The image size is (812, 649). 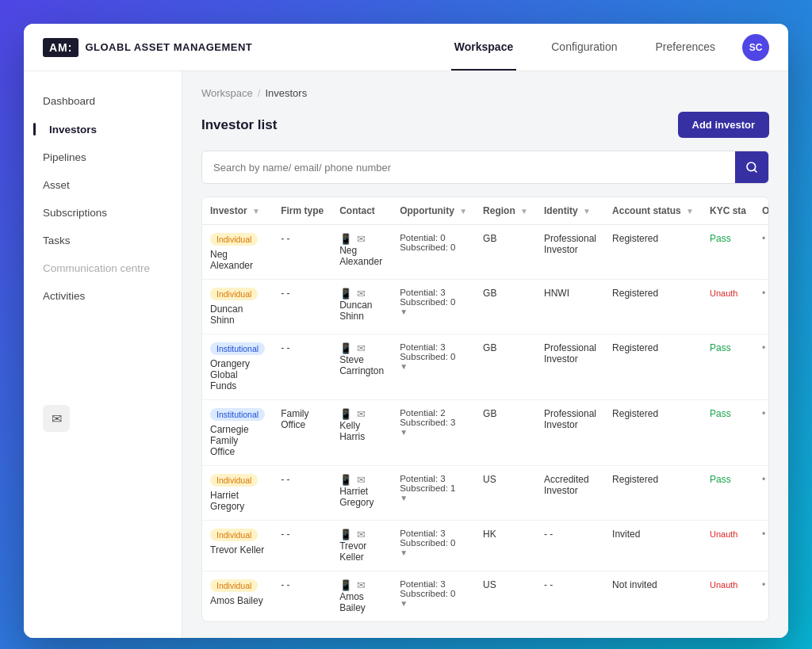 What do you see at coordinates (570, 211) in the screenshot?
I see `col-identity: Identity ▼` at bounding box center [570, 211].